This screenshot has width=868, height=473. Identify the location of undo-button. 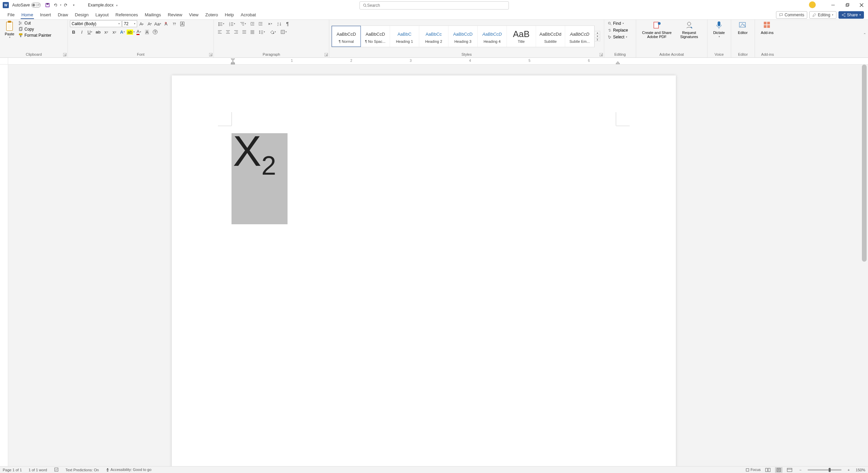
(56, 5).